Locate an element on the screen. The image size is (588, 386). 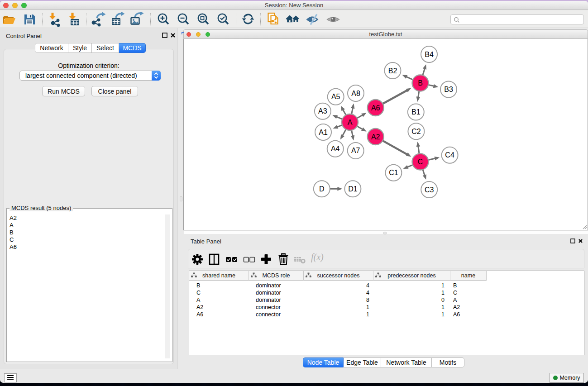
svg-text: B1 is located at coordinates (416, 112).